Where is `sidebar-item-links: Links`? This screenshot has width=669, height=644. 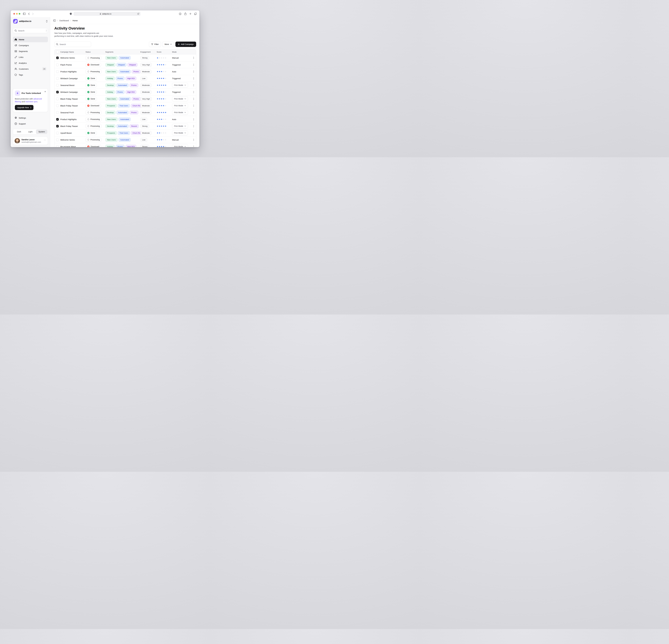 sidebar-item-links: Links is located at coordinates (30, 57).